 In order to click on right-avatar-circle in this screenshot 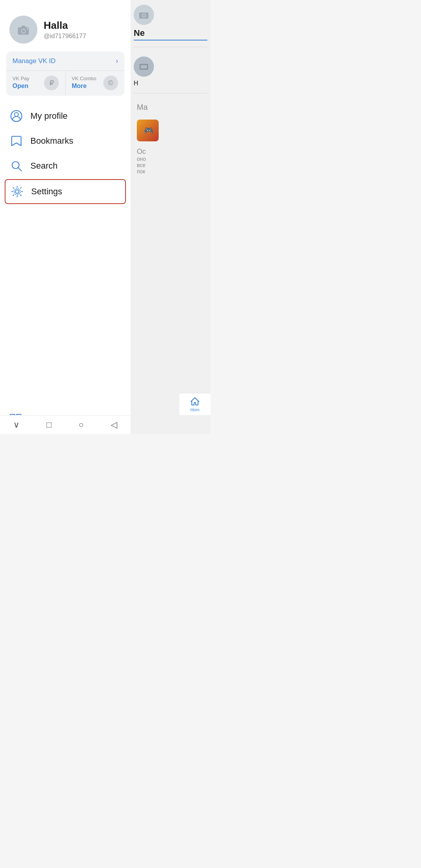, I will do `click(144, 15)`.